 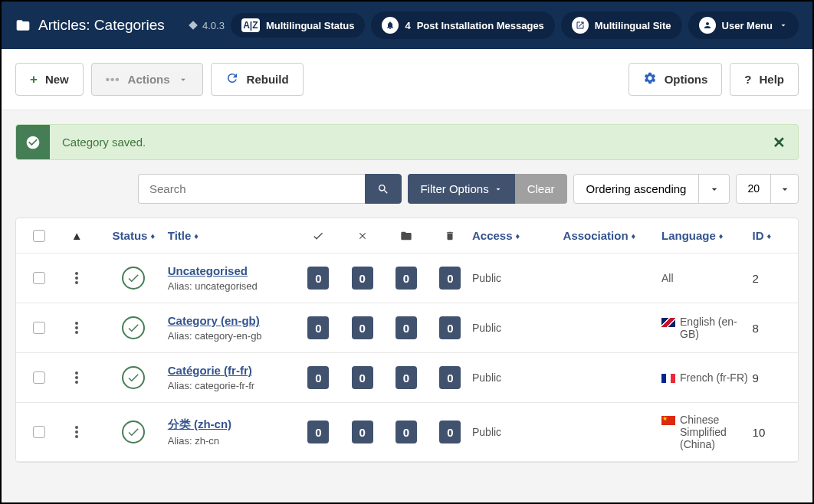 I want to click on page-title: Articles: Categories, so click(x=90, y=25).